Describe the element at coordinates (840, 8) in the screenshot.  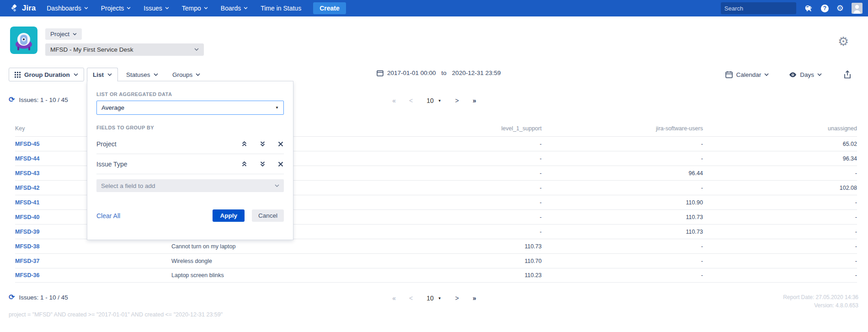
I see `gear-icon: ⚙︎` at that location.